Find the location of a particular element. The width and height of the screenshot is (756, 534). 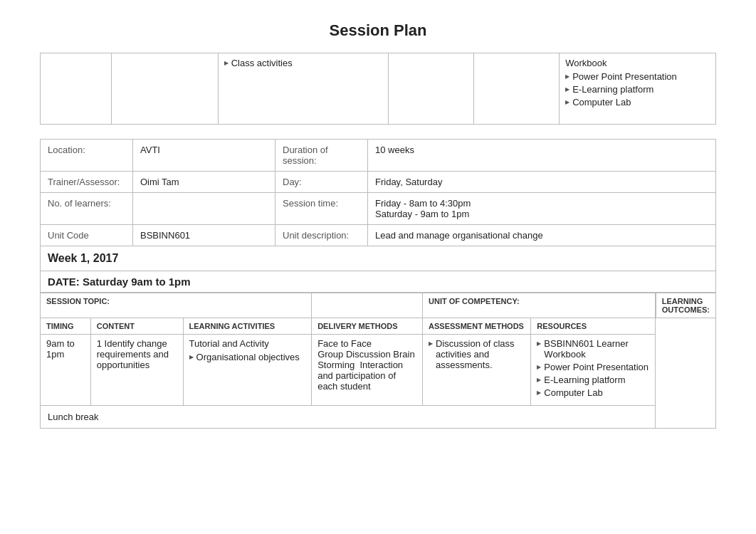

assessment-bullet-text: Discussion of class activities and asses… is located at coordinates (480, 355).